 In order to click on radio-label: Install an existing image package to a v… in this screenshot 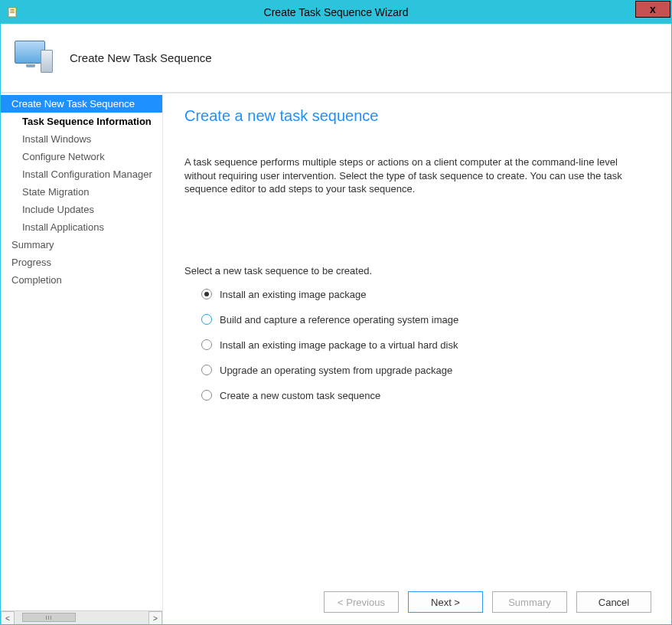, I will do `click(338, 345)`.